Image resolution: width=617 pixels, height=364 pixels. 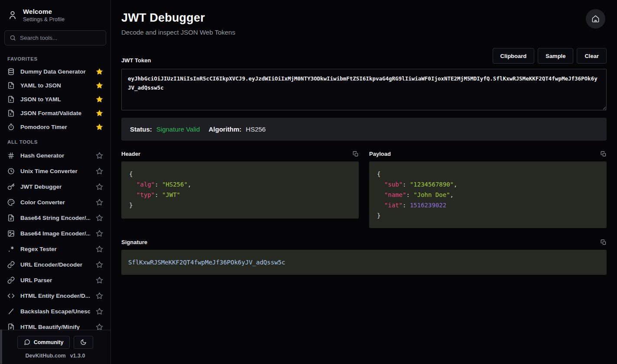 What do you see at coordinates (55, 296) in the screenshot?
I see `sidebar-item-html-entity-encoder-d: HTML Entity Encoder/D...` at bounding box center [55, 296].